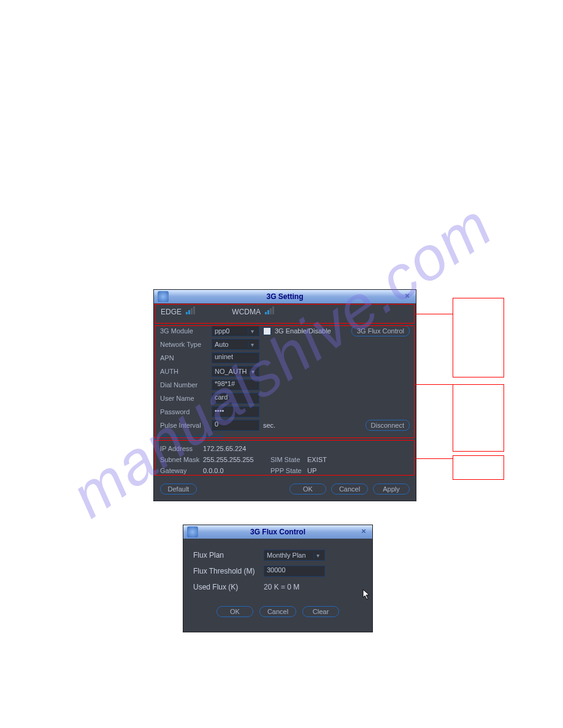  What do you see at coordinates (285, 458) in the screenshot?
I see `annotation-box-status` at bounding box center [285, 458].